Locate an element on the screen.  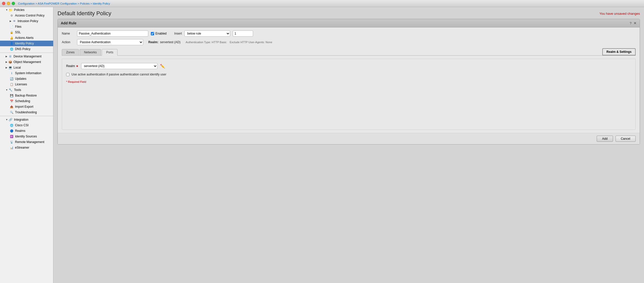
tab-zones-label: Zones is located at coordinates (70, 52).